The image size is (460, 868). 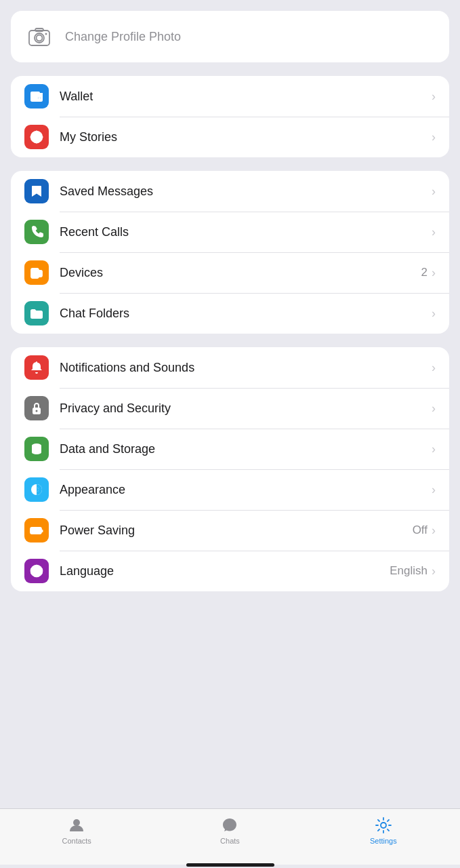 What do you see at coordinates (409, 571) in the screenshot?
I see `language-value: English` at bounding box center [409, 571].